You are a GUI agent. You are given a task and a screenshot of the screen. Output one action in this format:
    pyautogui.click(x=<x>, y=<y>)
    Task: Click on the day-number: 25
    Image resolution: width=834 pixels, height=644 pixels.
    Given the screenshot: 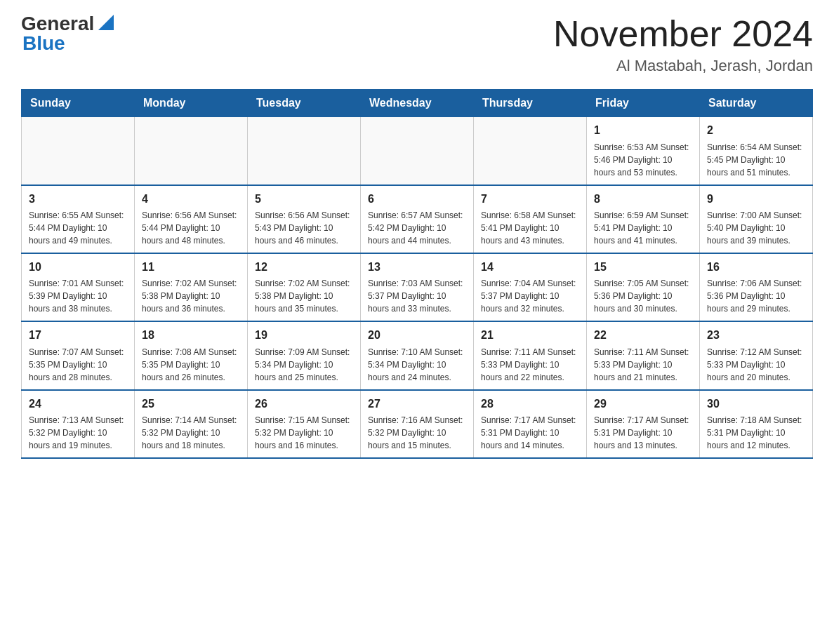 What is the action you would take?
    pyautogui.click(x=191, y=404)
    